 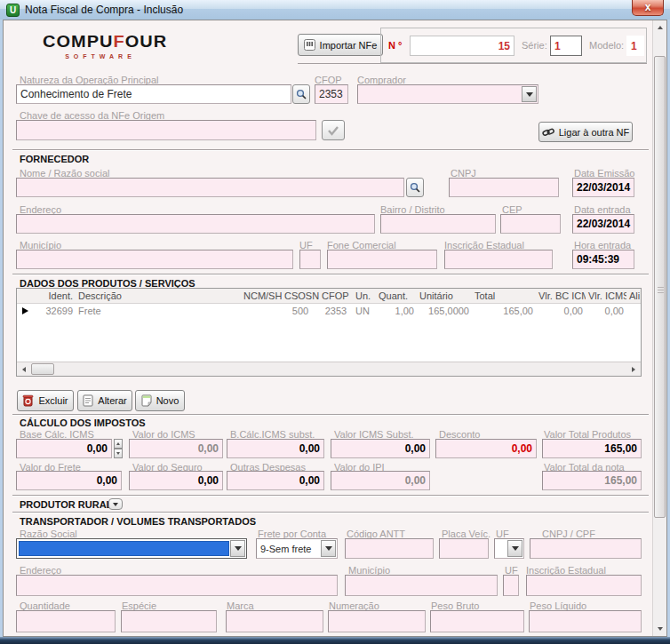 I want to click on natureza-search-button, so click(x=301, y=94).